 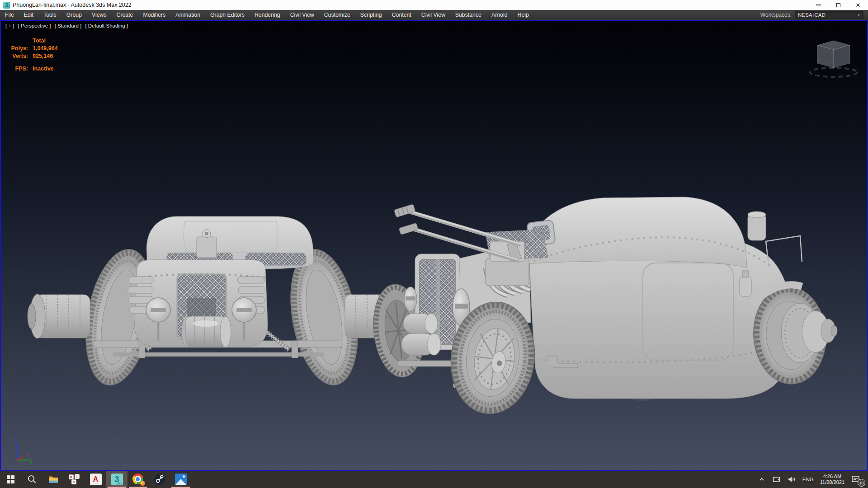 I want to click on viewport-label: [ + ] [ Perspective ] [ Standard ] [ Def…, so click(x=68, y=26).